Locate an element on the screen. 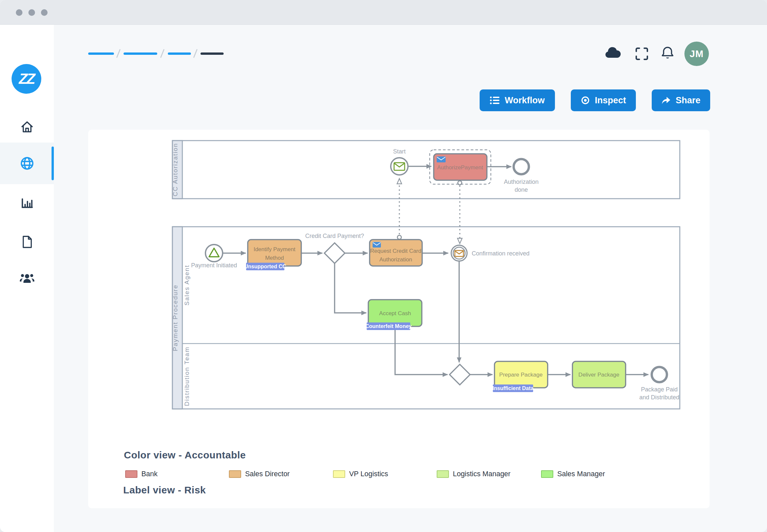 The width and height of the screenshot is (767, 532). fullscreen-button is located at coordinates (642, 55).